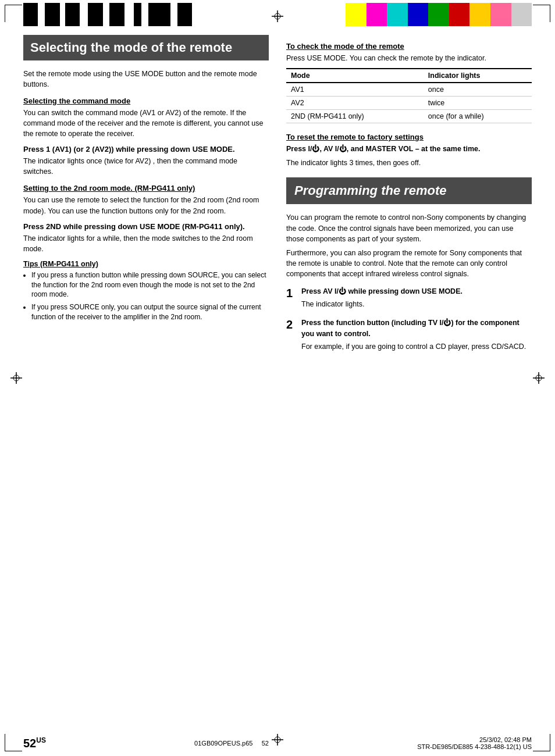  I want to click on step2-instruction: Press the function button (including TV …, so click(411, 328).